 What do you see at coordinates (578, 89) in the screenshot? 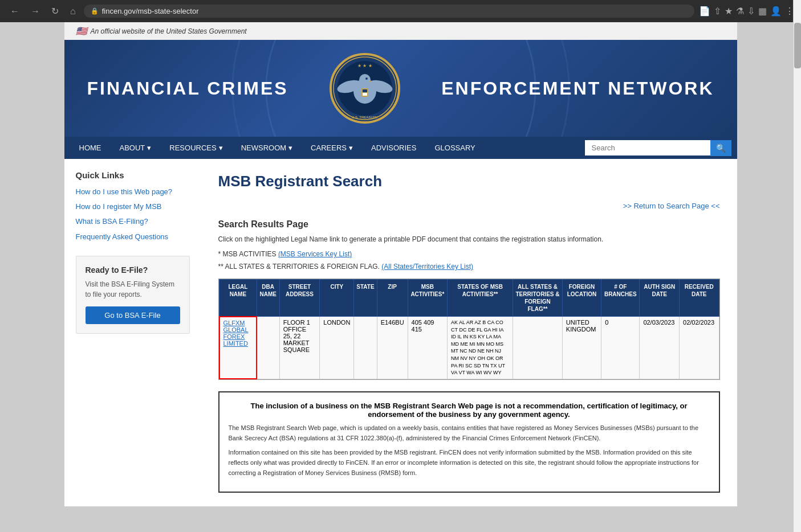
I see `header-right-text: ENFORCEMENT NETWORK` at bounding box center [578, 89].